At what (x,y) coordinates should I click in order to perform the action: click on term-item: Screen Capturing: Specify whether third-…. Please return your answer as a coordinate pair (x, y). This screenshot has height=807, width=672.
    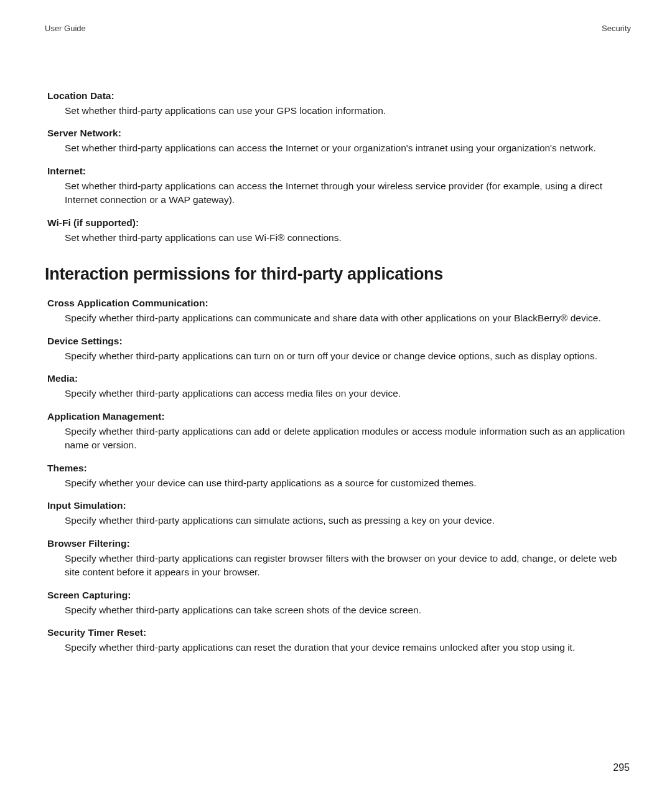
    Looking at the image, I should click on (339, 603).